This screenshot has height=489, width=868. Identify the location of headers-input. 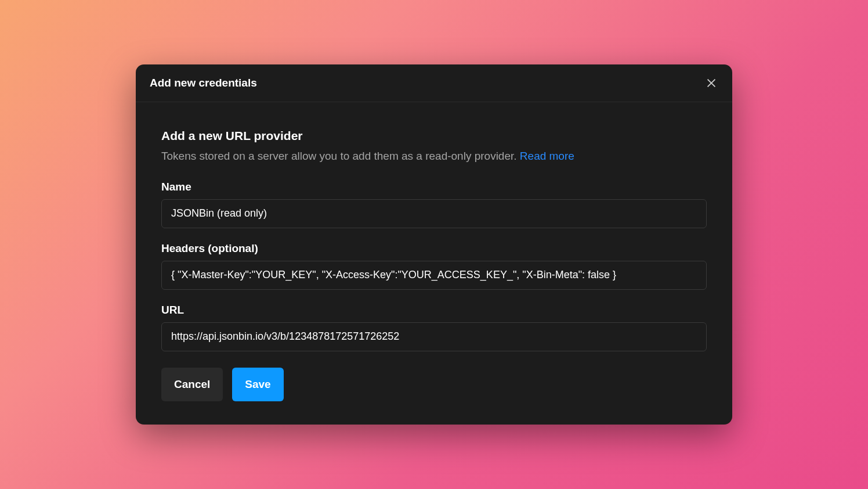
(434, 275).